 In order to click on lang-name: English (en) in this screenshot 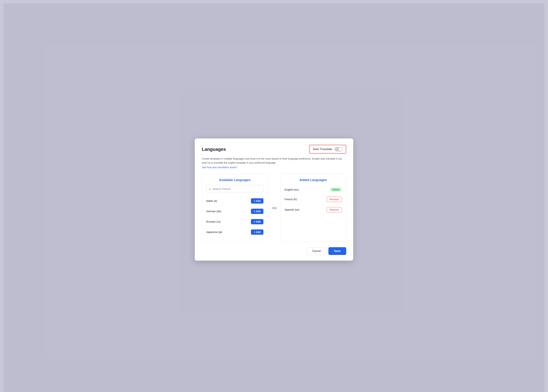, I will do `click(292, 190)`.